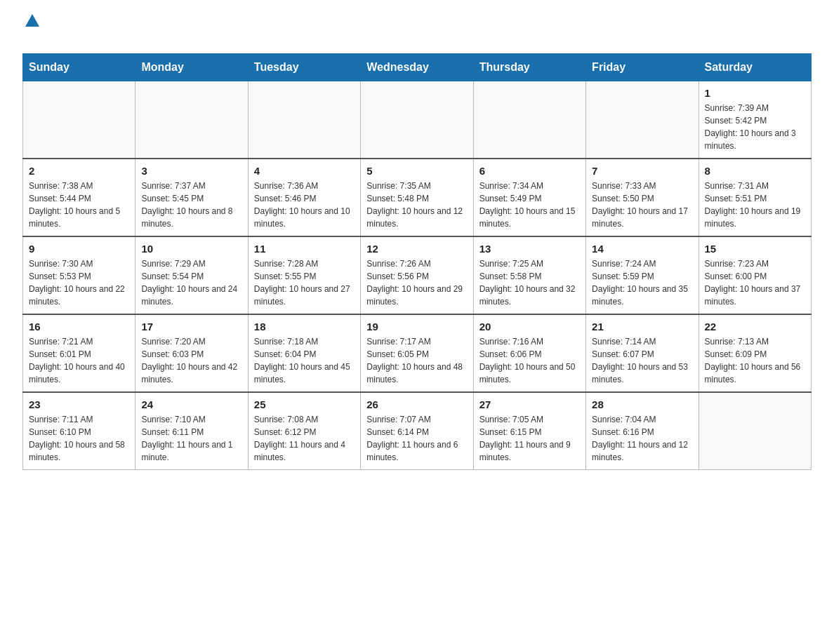  Describe the element at coordinates (529, 404) in the screenshot. I see `day-number: 27` at that location.